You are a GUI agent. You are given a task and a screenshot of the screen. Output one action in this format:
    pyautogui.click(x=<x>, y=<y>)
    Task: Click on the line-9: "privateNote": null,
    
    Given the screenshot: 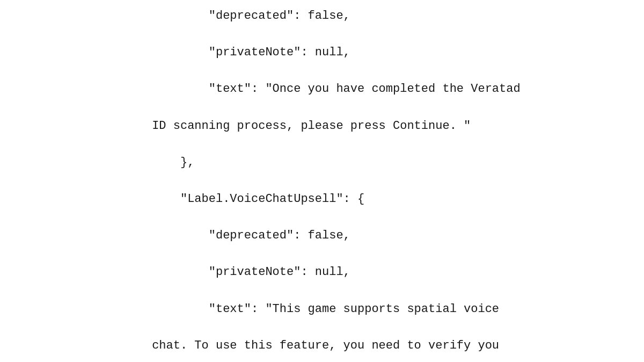 What is the action you would take?
    pyautogui.click(x=251, y=272)
    